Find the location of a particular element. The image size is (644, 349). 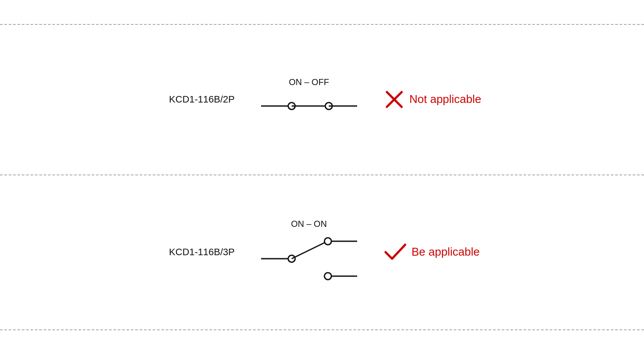

switch-type-label-2: ON – ON is located at coordinates (309, 224).